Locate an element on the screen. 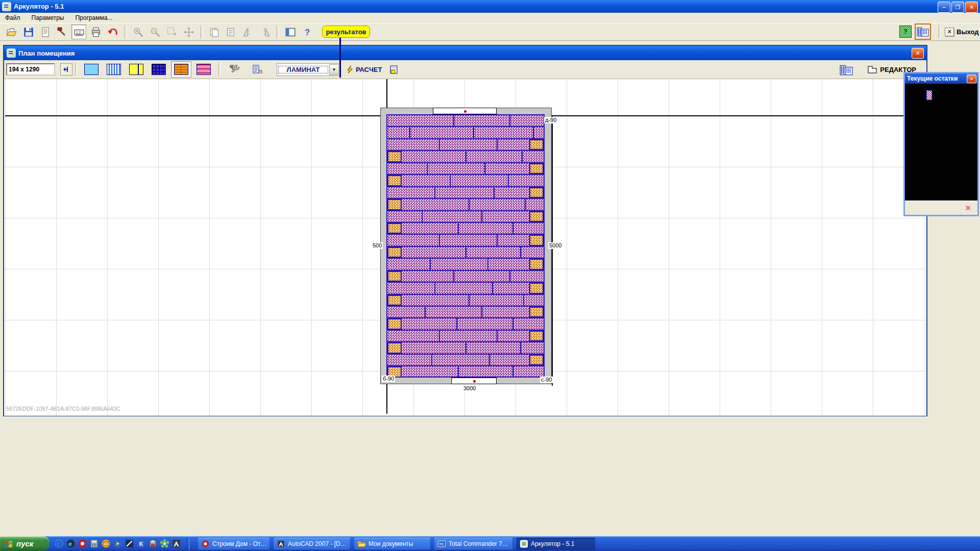  quicklaunch-calculator-icon is located at coordinates (94, 544).